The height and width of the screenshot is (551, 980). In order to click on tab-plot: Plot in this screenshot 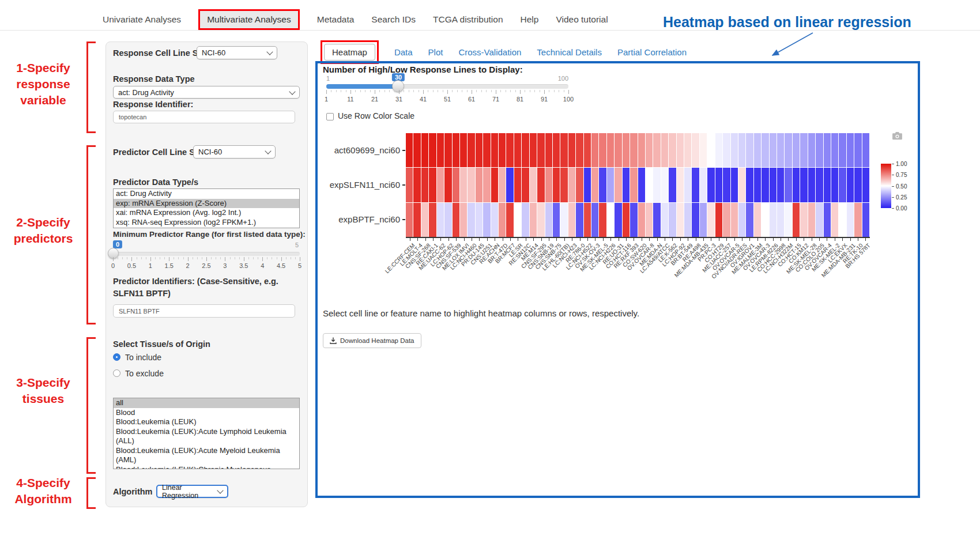, I will do `click(436, 52)`.